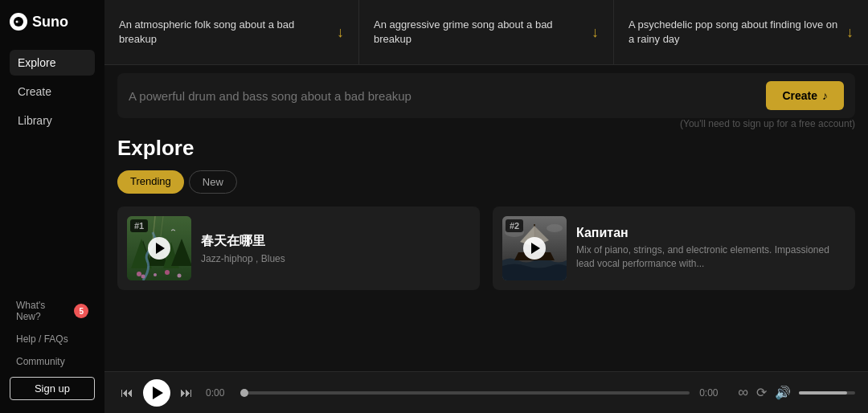 Image resolution: width=868 pixels, height=413 pixels. I want to click on time-total: 0:00, so click(714, 393).